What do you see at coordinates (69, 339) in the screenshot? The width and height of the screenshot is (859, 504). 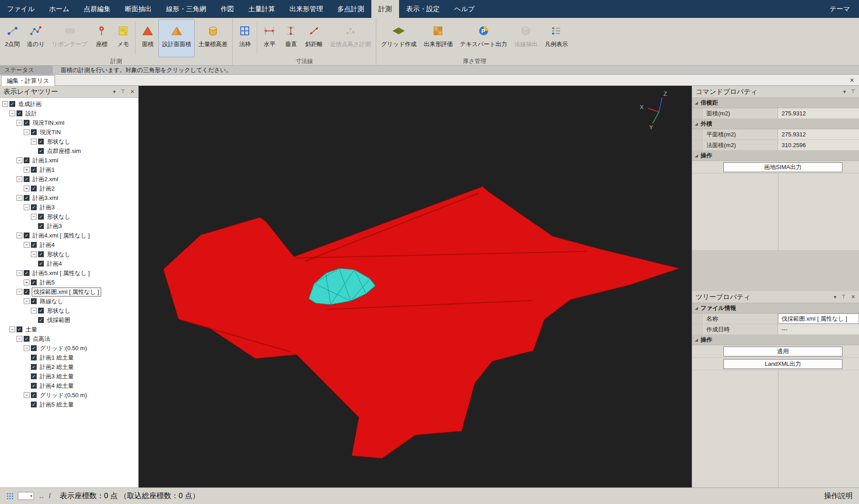 I see `tree-item: −✓点高法` at bounding box center [69, 339].